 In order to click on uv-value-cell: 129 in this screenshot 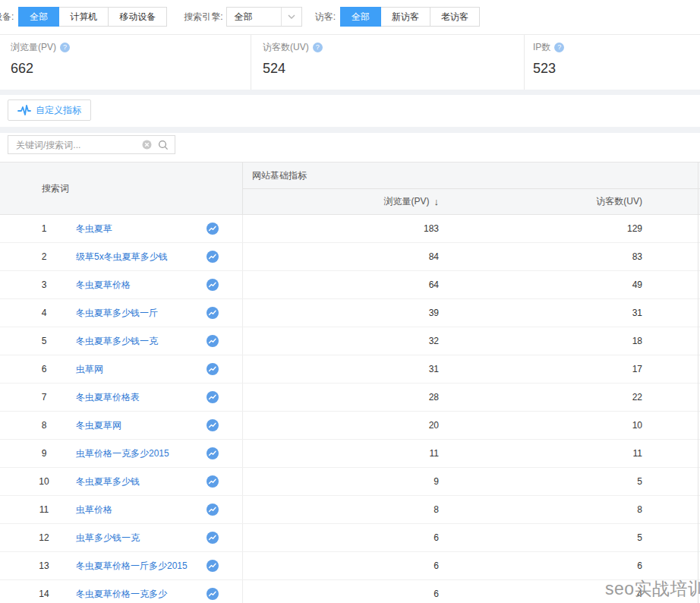, I will do `click(541, 229)`.